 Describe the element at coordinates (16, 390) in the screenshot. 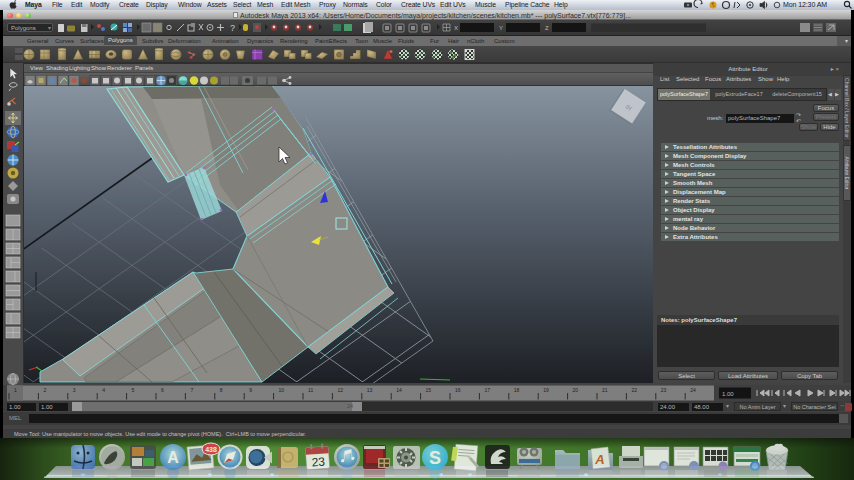

I see `svg-text: 1` at that location.